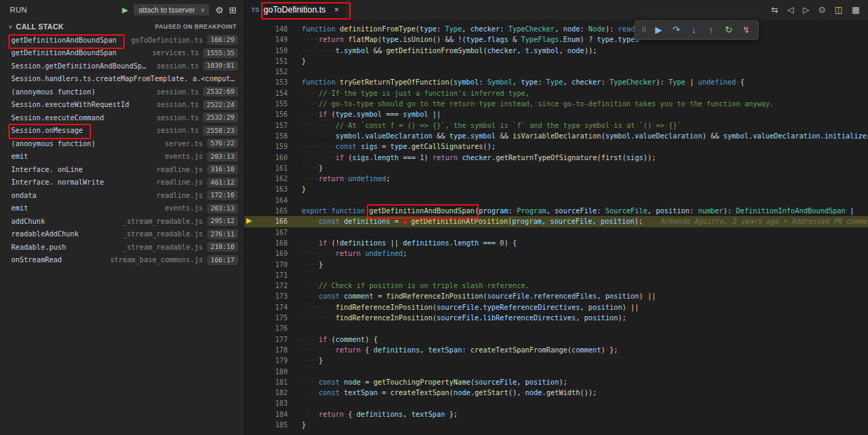 The width and height of the screenshot is (868, 435). Describe the element at coordinates (266, 232) in the screenshot. I see `line-number: 167` at that location.